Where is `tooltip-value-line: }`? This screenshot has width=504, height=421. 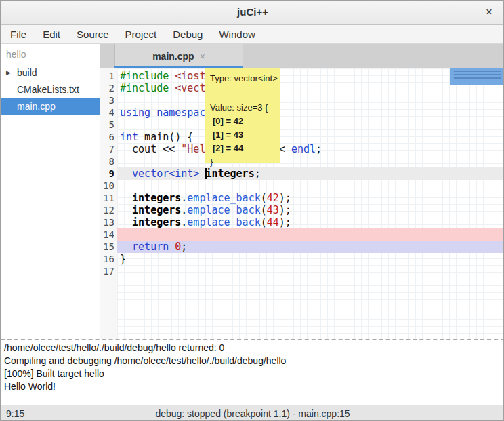 tooltip-value-line: } is located at coordinates (243, 162).